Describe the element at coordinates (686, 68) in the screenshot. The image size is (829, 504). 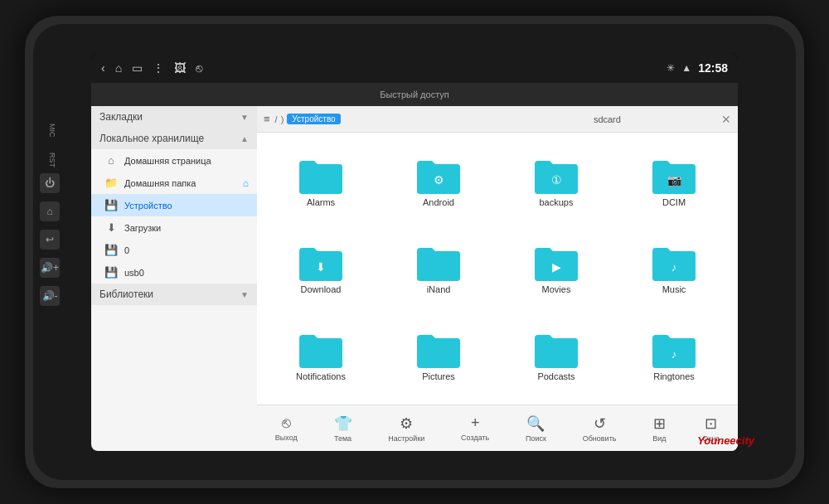
I see `wifi-icon: ▲` at that location.